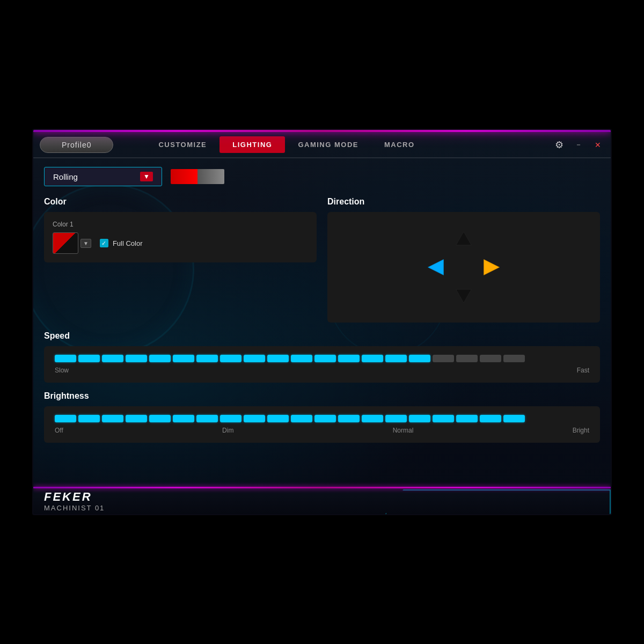  Describe the element at coordinates (180, 243) in the screenshot. I see `color-controls-row: ▼ ✓ Full Color` at that location.